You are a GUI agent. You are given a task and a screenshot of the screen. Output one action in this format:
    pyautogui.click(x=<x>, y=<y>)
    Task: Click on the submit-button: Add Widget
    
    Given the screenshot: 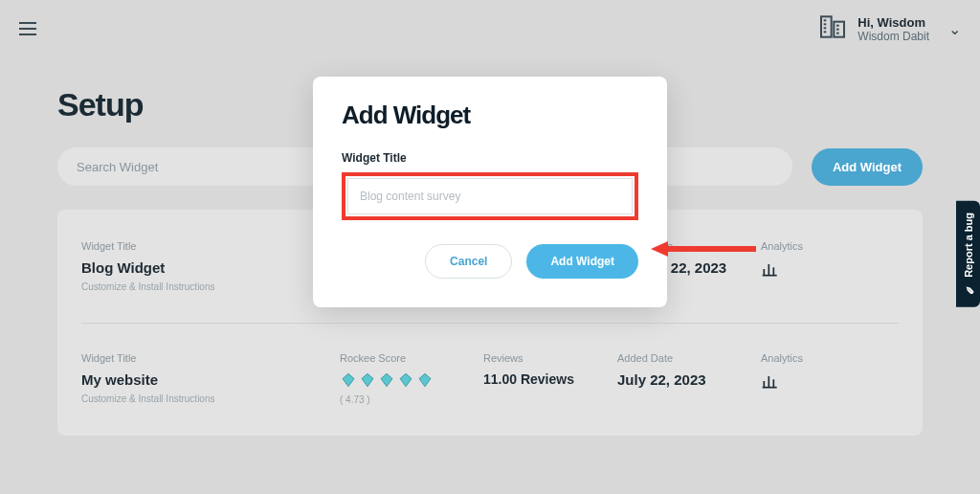 What is the action you would take?
    pyautogui.click(x=582, y=261)
    